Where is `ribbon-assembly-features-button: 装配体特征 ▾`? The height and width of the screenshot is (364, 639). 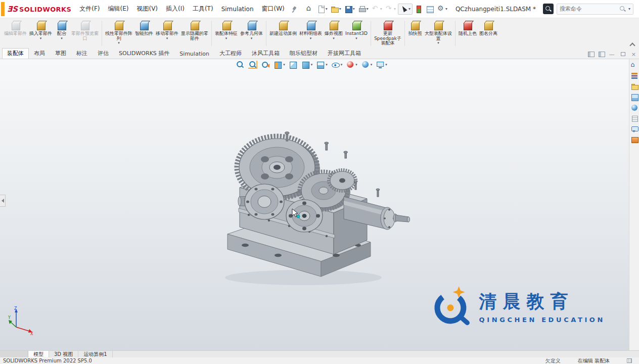 ribbon-assembly-features-button: 装配体特征 ▾ is located at coordinates (226, 34).